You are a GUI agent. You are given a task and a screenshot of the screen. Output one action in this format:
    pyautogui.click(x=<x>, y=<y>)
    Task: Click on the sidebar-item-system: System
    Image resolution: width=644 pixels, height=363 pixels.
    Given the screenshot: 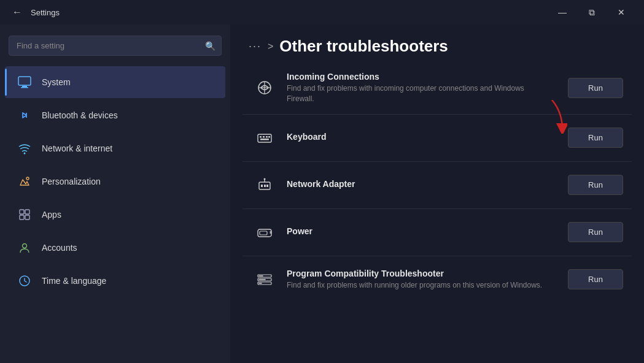 What is the action you would take?
    pyautogui.click(x=115, y=82)
    